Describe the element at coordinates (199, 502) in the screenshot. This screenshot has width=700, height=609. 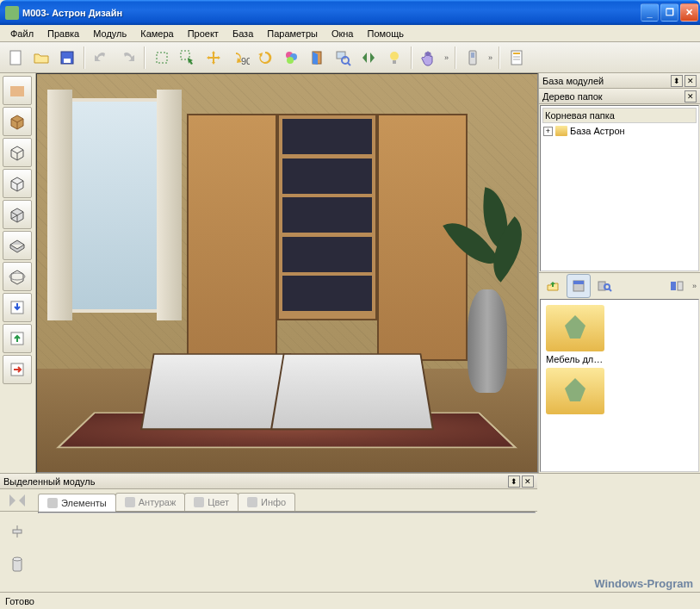
I see `palette-icon` at that location.